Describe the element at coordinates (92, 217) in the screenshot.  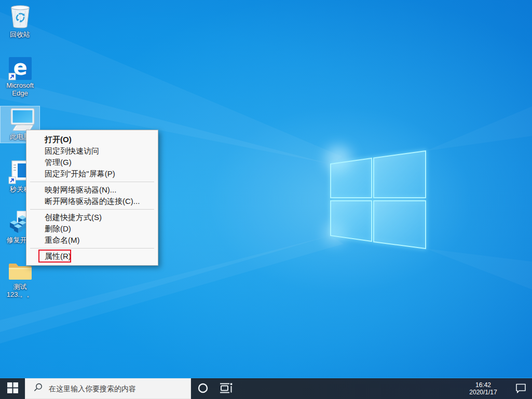
I see `menu-item-create-shortcut: 创建快捷方式(S)` at that location.